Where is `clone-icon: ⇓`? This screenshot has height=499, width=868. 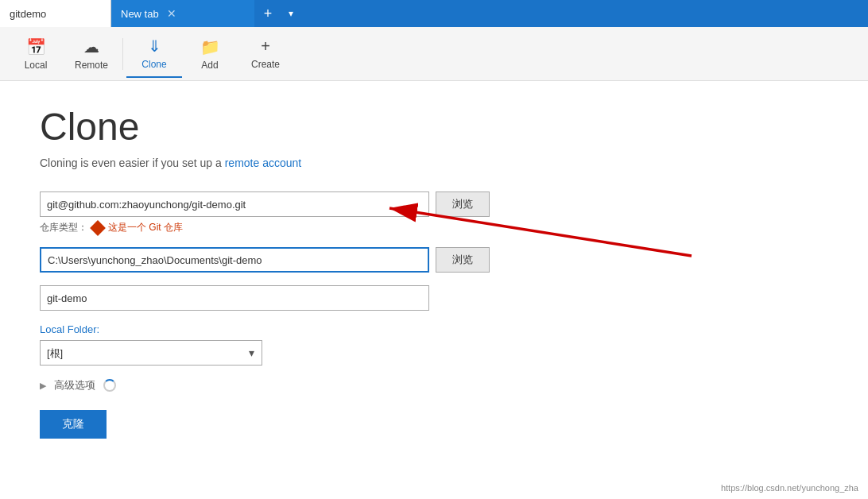 clone-icon: ⇓ is located at coordinates (154, 46).